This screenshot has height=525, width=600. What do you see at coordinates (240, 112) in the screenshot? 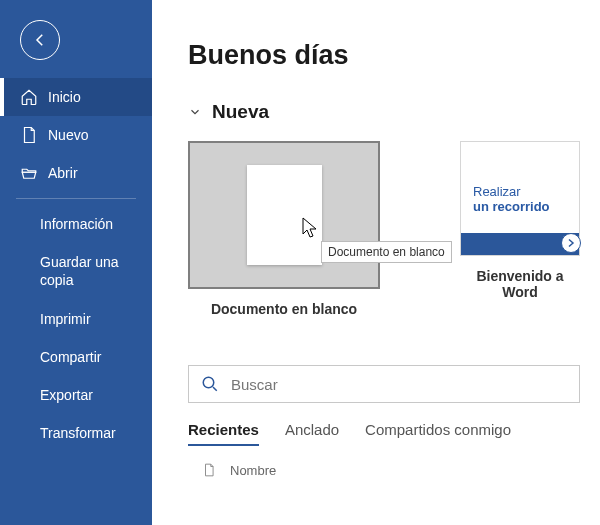
I see `section-new-label: Nueva` at bounding box center [240, 112].